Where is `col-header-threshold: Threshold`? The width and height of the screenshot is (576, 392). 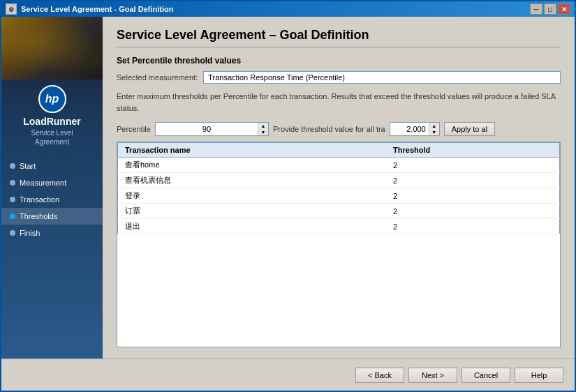 col-header-threshold: Threshold is located at coordinates (473, 151).